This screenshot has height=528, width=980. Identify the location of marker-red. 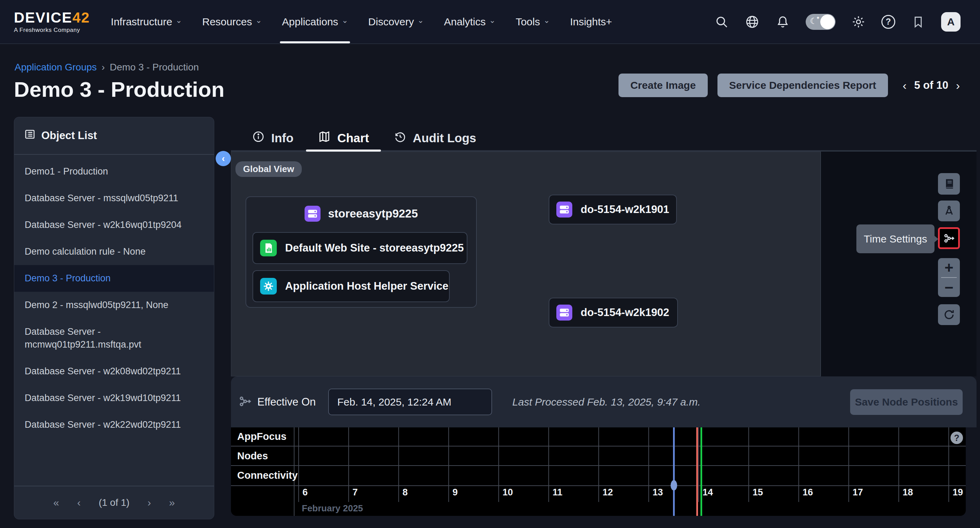
(697, 471).